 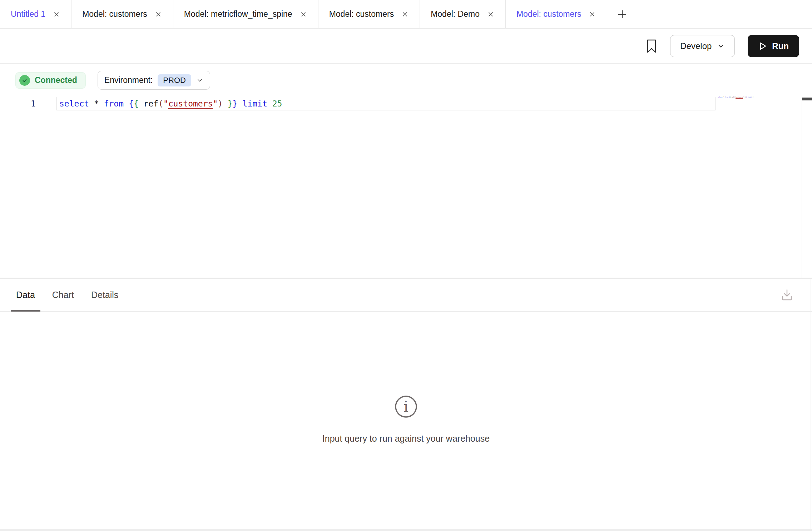 What do you see at coordinates (652, 46) in the screenshot?
I see `bookmark-icon` at bounding box center [652, 46].